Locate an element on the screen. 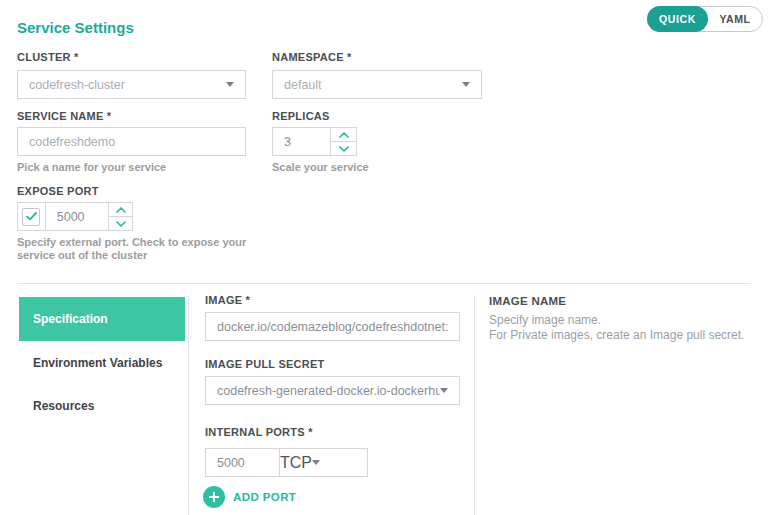 Image resolution: width=768 pixels, height=515 pixels. expose-port-input is located at coordinates (77, 216).